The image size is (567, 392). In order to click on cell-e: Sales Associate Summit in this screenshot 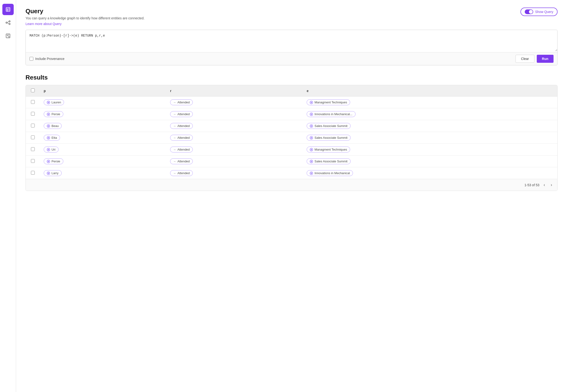, I will do `click(430, 138)`.